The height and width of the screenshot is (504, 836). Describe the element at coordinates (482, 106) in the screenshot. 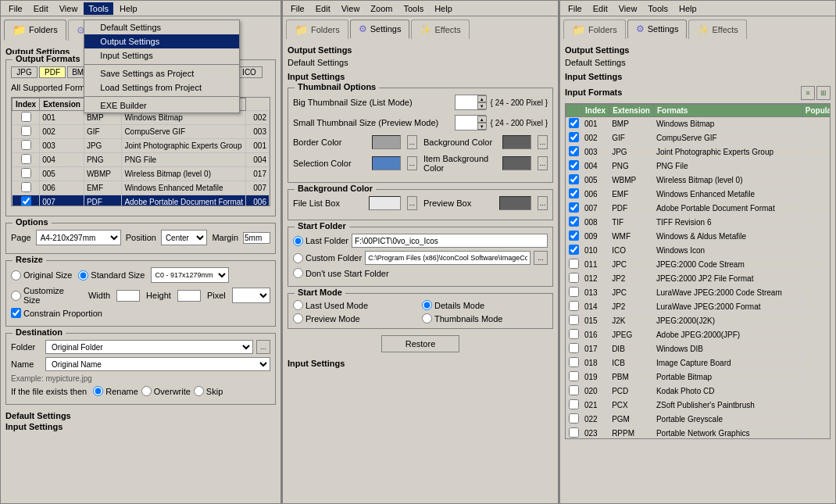

I see `big-thumb-down: ▼` at that location.